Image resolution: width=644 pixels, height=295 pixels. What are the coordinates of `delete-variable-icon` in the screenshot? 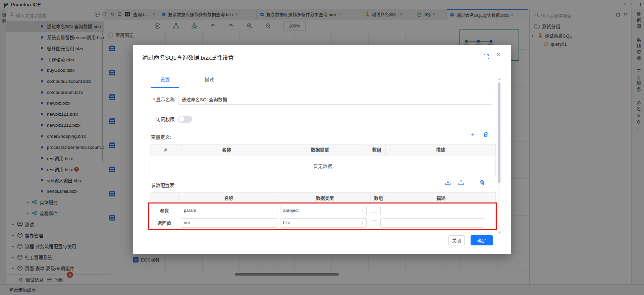 It's located at (486, 134).